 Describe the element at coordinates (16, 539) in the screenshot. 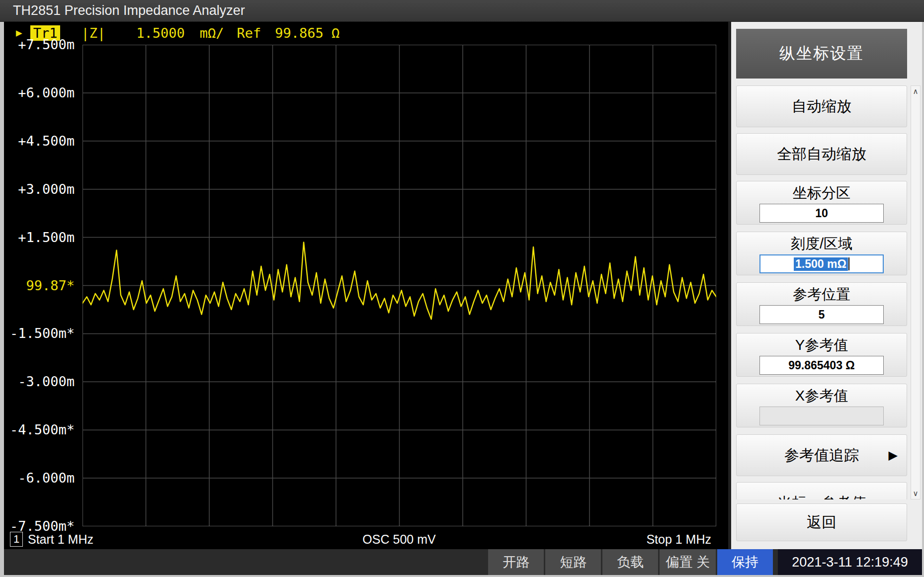

I see `channel-badge: 1` at that location.